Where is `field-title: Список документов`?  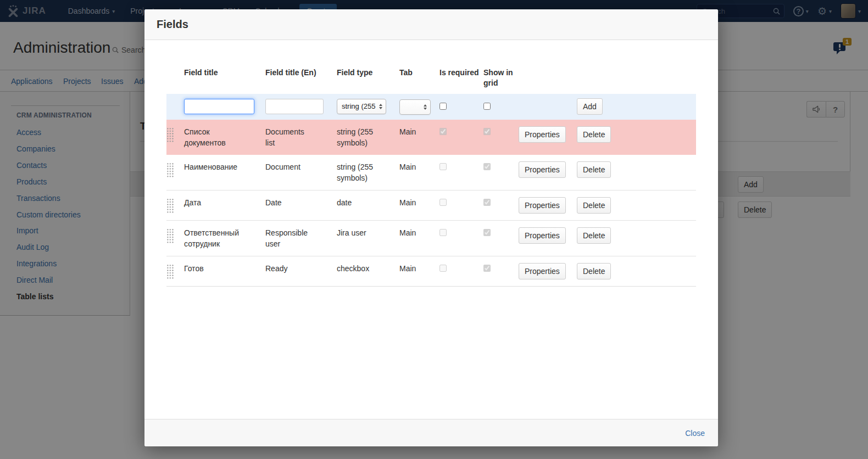 field-title: Список документов is located at coordinates (216, 137).